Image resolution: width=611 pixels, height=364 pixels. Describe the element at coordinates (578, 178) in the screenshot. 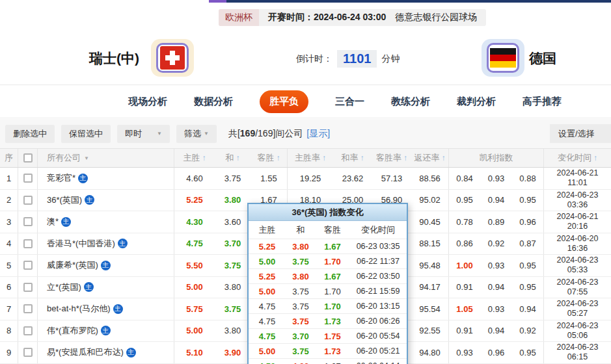

I see `change-time: 2024-06-2111:01` at that location.